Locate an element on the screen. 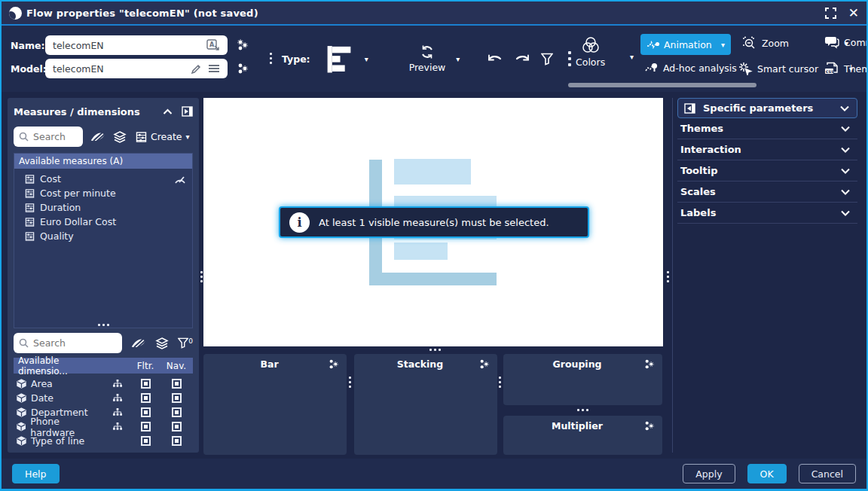 This screenshot has height=491, width=868. measure-item: Cost per minute is located at coordinates (103, 193).